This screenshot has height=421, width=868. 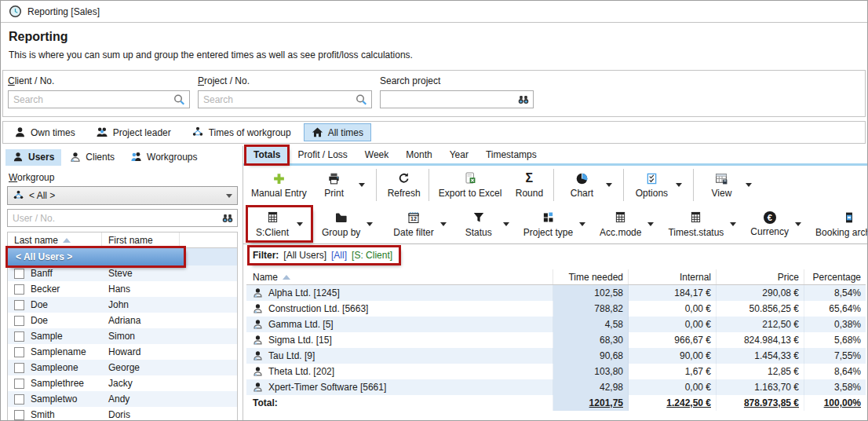 I want to click on tab-users: Users, so click(x=33, y=157).